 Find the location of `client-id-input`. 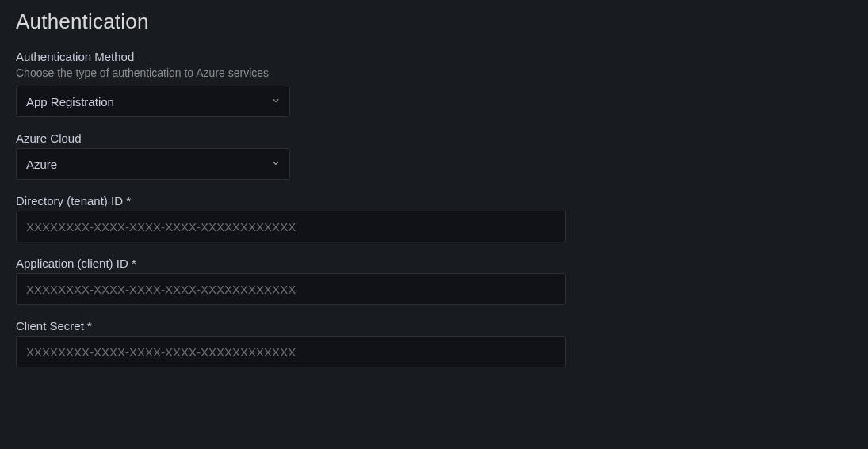

client-id-input is located at coordinates (291, 289).